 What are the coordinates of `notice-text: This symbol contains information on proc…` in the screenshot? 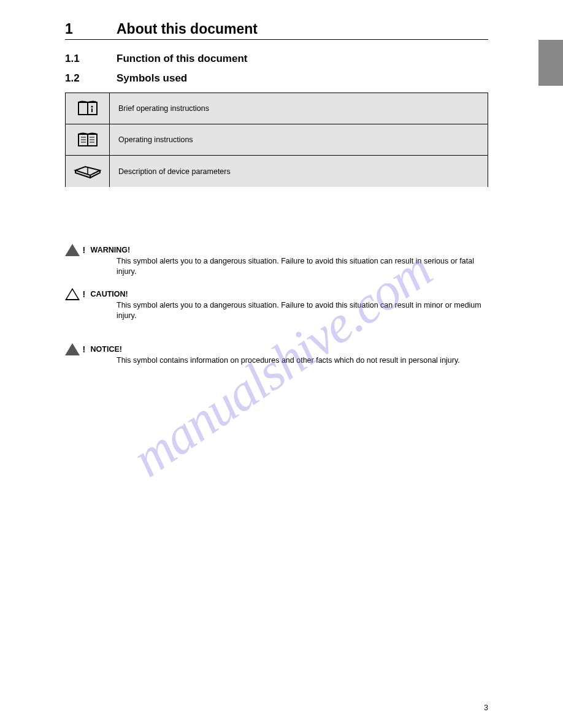 It's located at (277, 360).